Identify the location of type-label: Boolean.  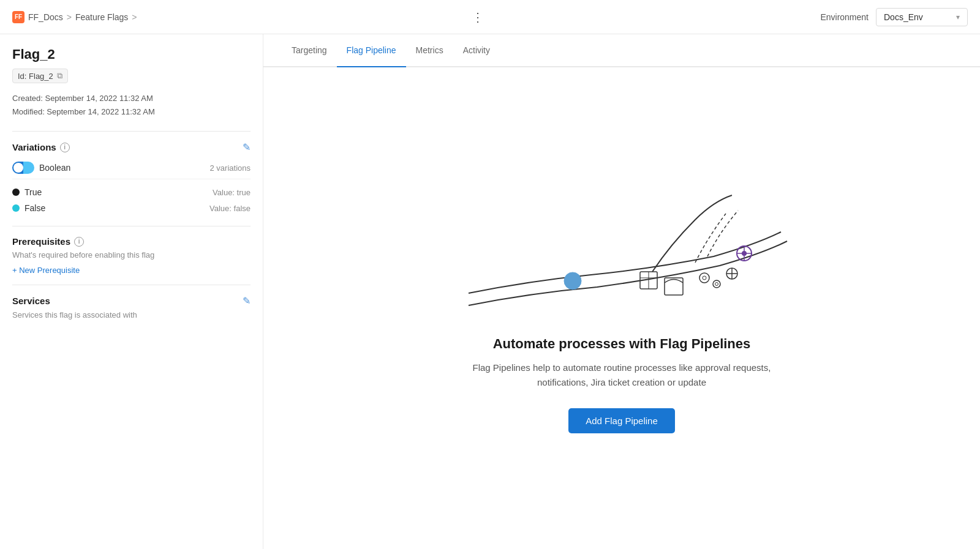
(55, 168).